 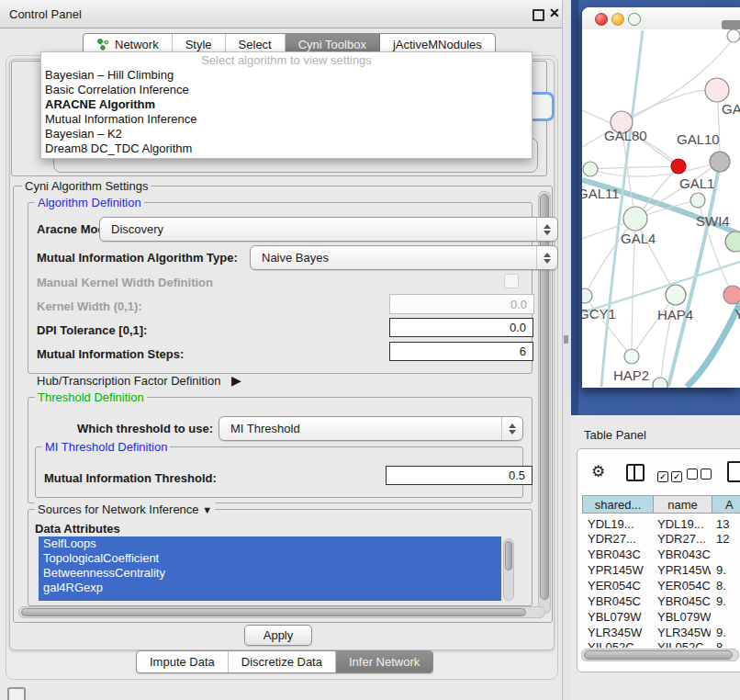 What do you see at coordinates (270, 569) in the screenshot?
I see `data-attributes-list: SelfLoops TopologicalCoefficient Between…` at bounding box center [270, 569].